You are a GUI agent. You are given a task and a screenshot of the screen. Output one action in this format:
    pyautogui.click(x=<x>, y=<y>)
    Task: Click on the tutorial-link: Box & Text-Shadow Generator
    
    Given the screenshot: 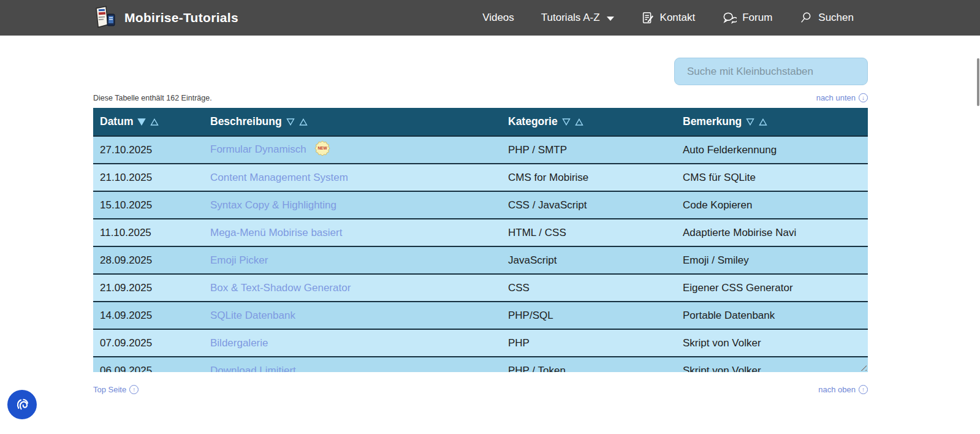 What is the action you would take?
    pyautogui.click(x=281, y=288)
    